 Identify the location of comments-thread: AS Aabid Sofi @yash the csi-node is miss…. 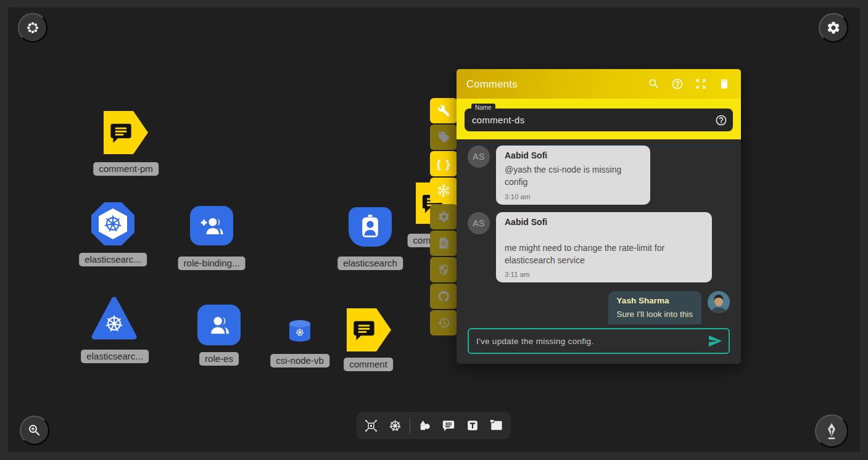
(598, 232).